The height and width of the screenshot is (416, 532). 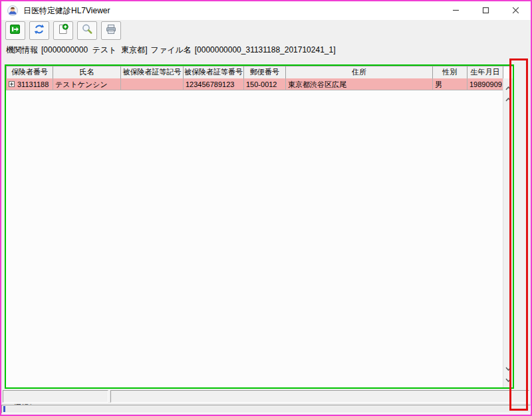 I want to click on minimize-icon, so click(x=456, y=11).